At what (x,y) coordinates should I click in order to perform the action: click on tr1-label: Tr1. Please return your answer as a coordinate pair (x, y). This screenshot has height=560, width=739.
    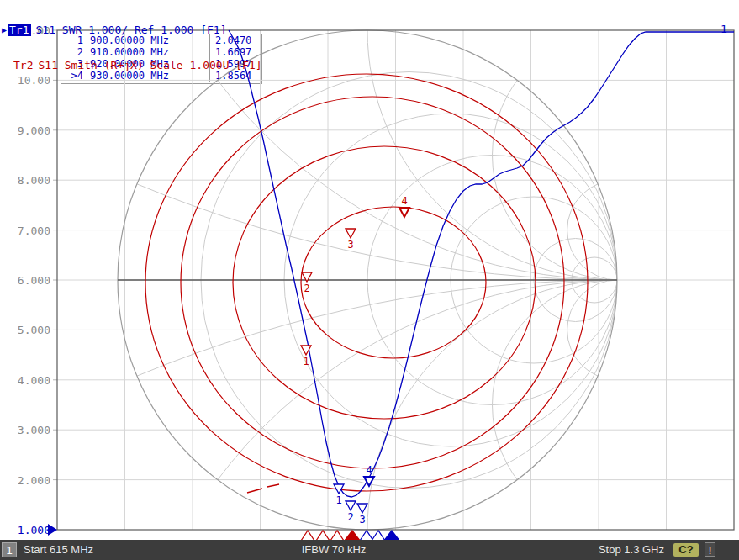
    Looking at the image, I should click on (18, 30).